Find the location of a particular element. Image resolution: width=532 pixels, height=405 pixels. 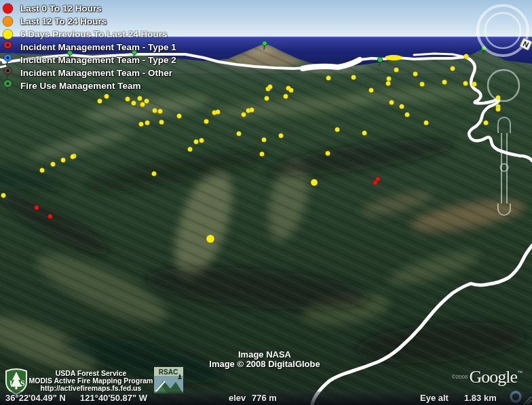

svg-text: RSAC is located at coordinates (168, 372).